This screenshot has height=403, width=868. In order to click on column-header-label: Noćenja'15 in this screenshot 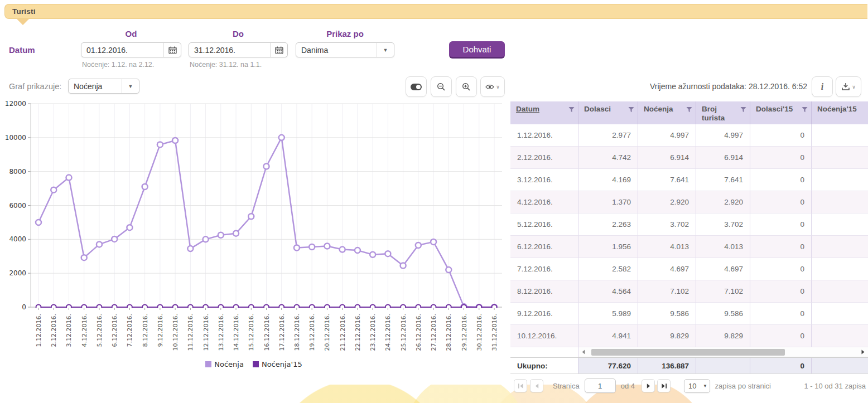, I will do `click(837, 109)`.